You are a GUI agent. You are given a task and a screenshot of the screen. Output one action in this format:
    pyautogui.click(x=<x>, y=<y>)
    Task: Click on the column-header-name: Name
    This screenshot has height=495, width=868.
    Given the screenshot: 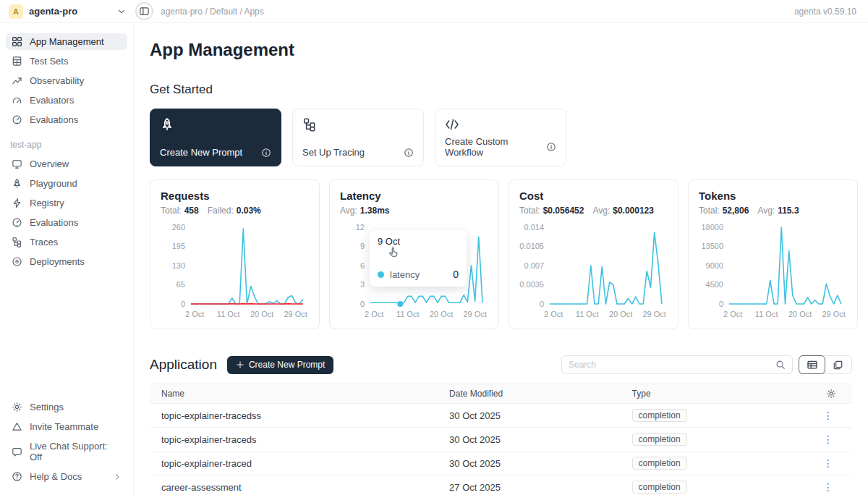 What is the action you would take?
    pyautogui.click(x=294, y=394)
    